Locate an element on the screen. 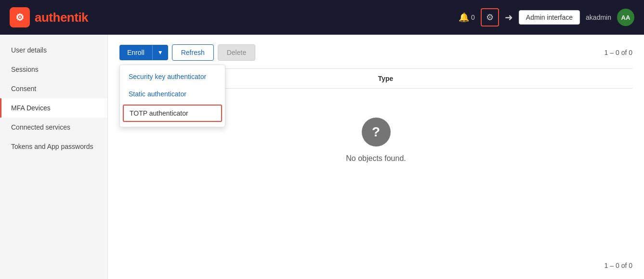 This screenshot has width=644, height=279. logout-button: ➜ is located at coordinates (509, 17).